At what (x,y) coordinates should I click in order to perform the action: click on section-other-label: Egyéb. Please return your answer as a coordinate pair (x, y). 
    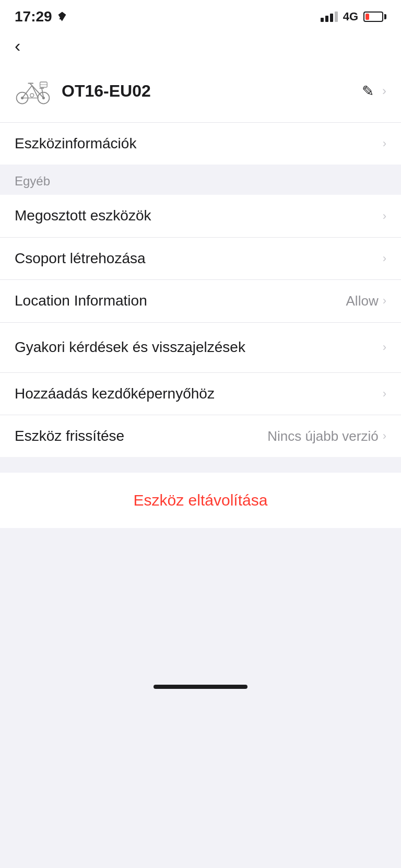
    Looking at the image, I should click on (32, 181).